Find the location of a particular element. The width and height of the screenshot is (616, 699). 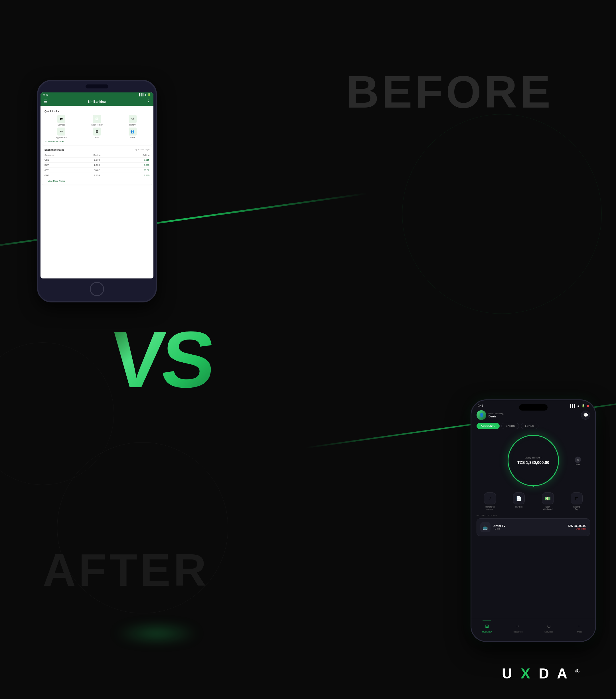

row-gbp: GBP 2,859 2,989 is located at coordinates (97, 176).